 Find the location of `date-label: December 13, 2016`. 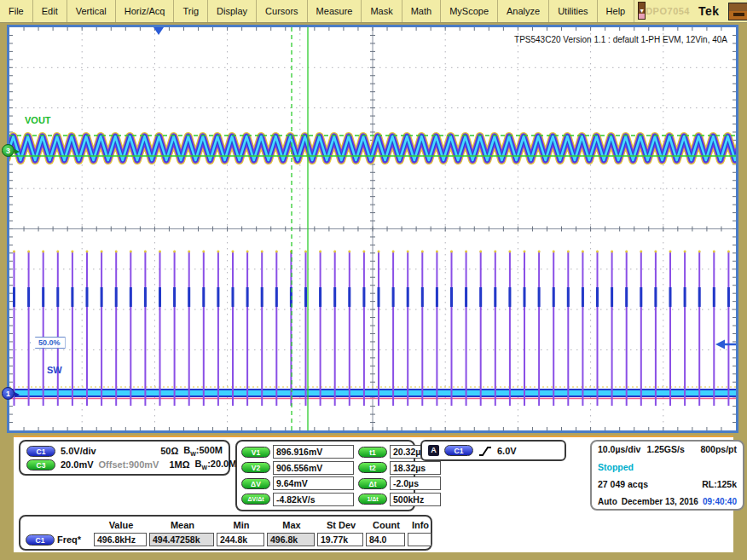

date-label: December 13, 2016 is located at coordinates (660, 501).